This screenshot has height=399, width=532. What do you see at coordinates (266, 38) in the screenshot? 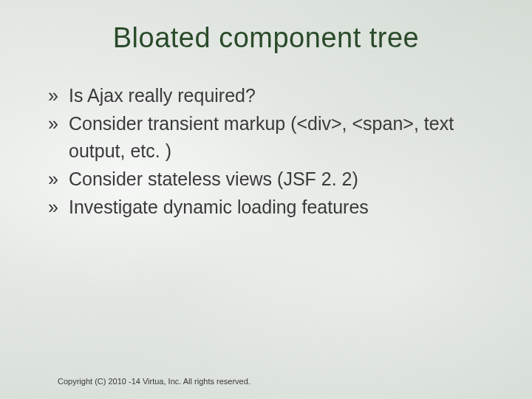
I see `slide-title: Bloated component tree` at bounding box center [266, 38].